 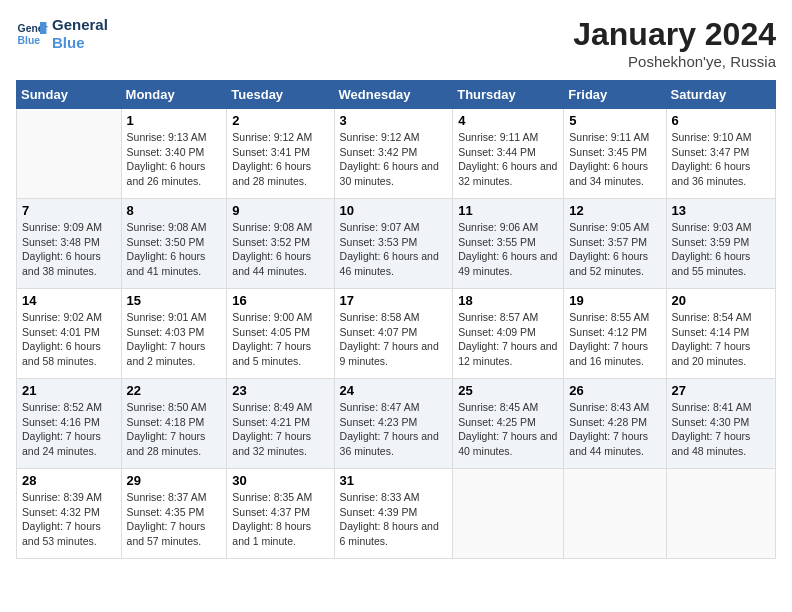 What do you see at coordinates (69, 340) in the screenshot?
I see `day-info: Sunrise: 9:02 AMSunset: 4:01 PMDaylight:…` at bounding box center [69, 340].